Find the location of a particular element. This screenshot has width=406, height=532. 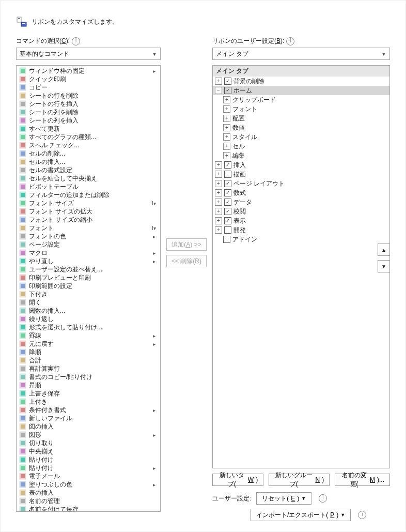

command-item: ピボットテーブル is located at coordinates (88, 187).